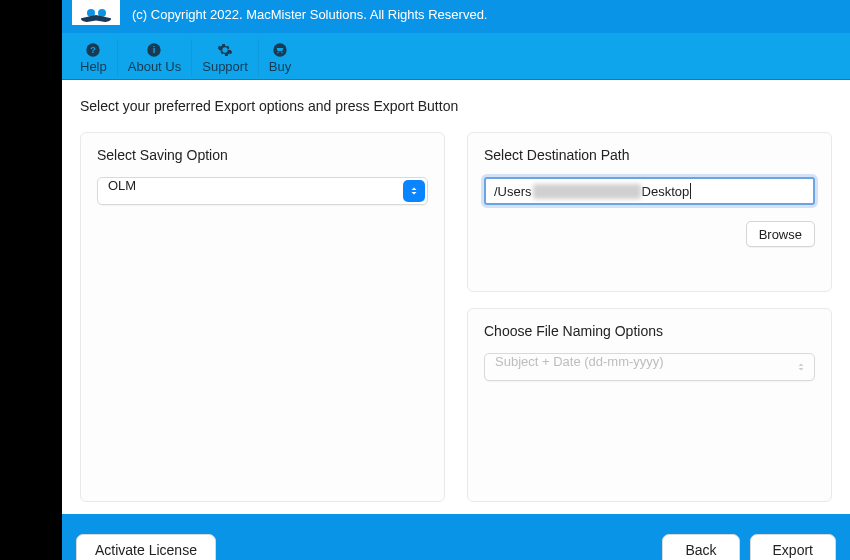 The width and height of the screenshot is (850, 560). Describe the element at coordinates (650, 155) in the screenshot. I see `destination-title: Select Destination Path` at that location.